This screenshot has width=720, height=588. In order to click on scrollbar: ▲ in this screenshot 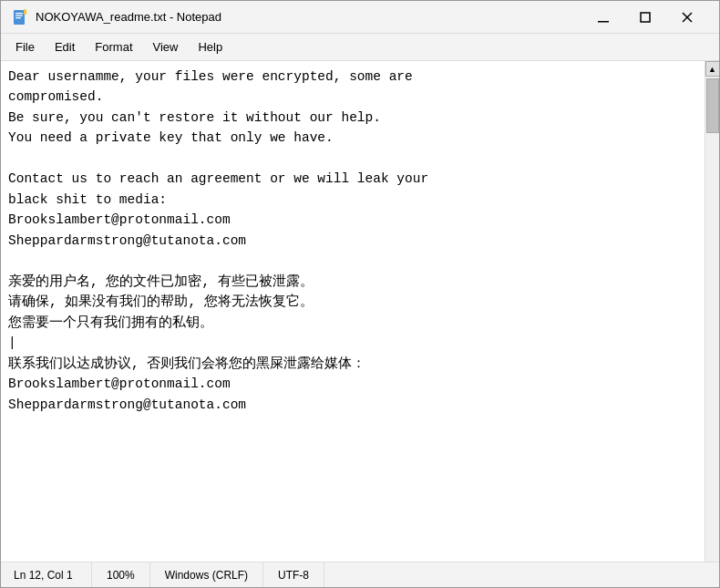, I will do `click(712, 312)`.